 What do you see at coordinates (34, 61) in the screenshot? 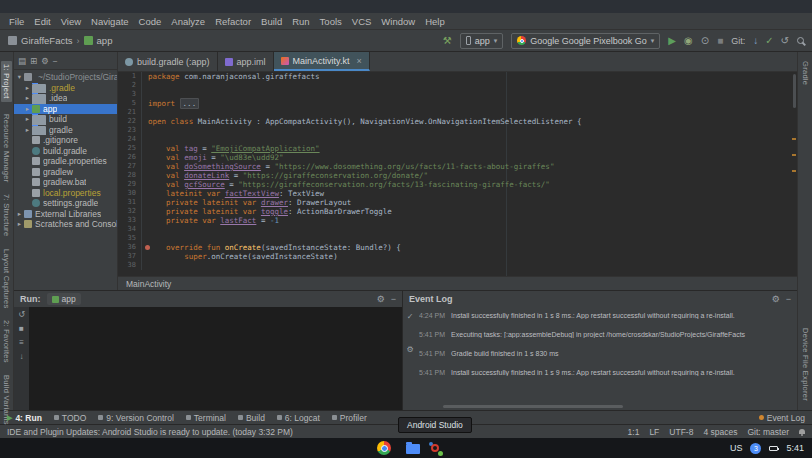
I see `expand-all-icon: ⊞` at bounding box center [34, 61].